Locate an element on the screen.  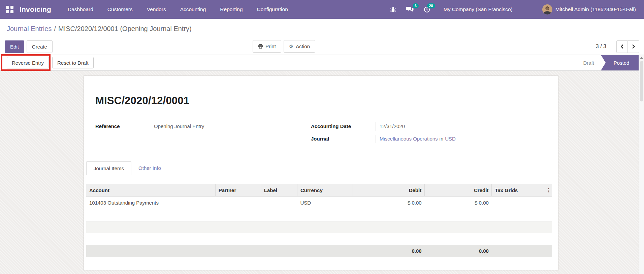
chevron-right-icon is located at coordinates (634, 47).